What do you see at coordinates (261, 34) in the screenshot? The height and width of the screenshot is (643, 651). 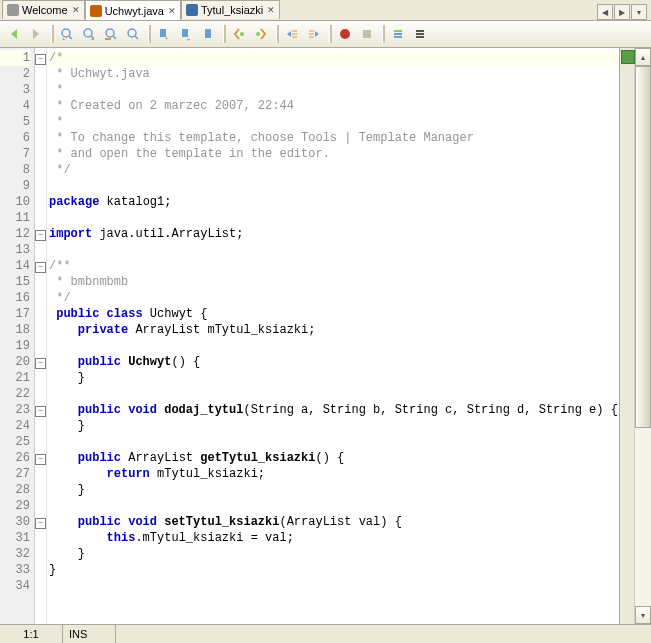 I see `next-matching-icon` at bounding box center [261, 34].